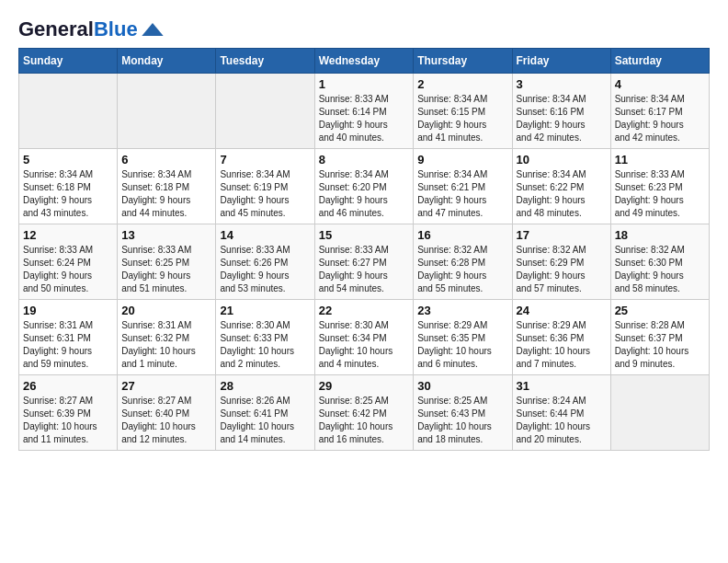  What do you see at coordinates (78, 29) in the screenshot?
I see `logo-text: GeneralBlue` at bounding box center [78, 29].